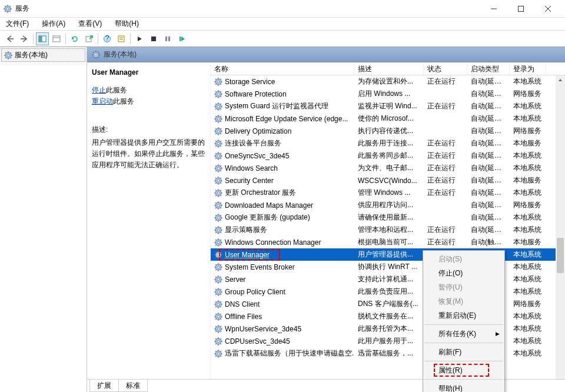  I want to click on table-row: Microsoft Edge Update Service (edge...使你…, so click(383, 119).